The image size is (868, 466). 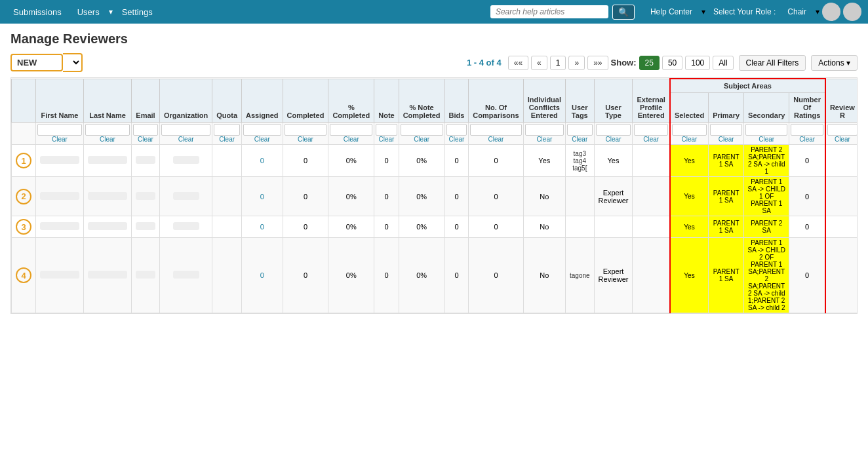 What do you see at coordinates (186, 130) in the screenshot?
I see `filter-org-input` at bounding box center [186, 130].